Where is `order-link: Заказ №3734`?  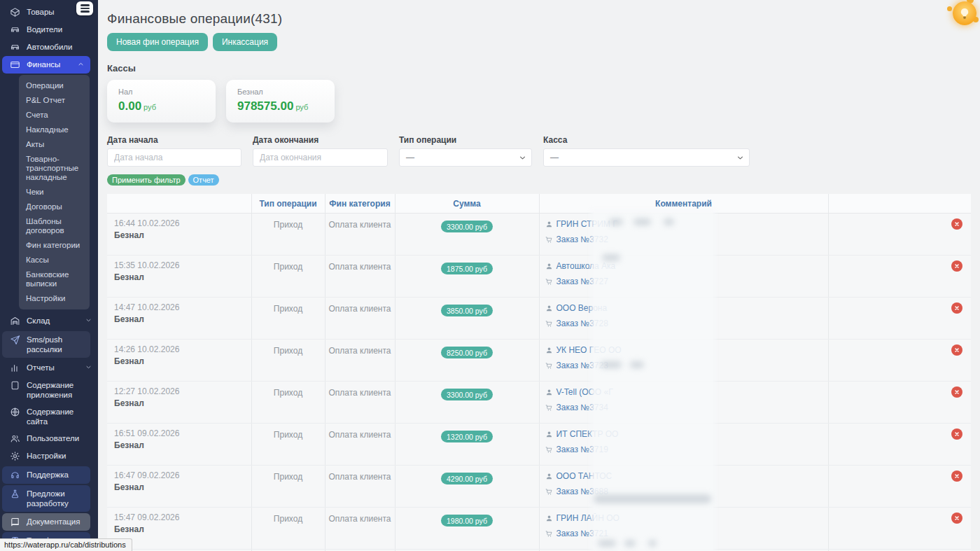
order-link: Заказ №3734 is located at coordinates (582, 407).